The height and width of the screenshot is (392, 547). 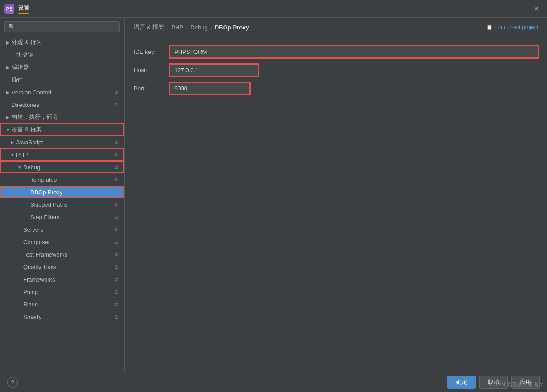 What do you see at coordinates (62, 130) in the screenshot?
I see `sidebar-item-lang-framework: ▼ 语言 & 框架` at bounding box center [62, 130].